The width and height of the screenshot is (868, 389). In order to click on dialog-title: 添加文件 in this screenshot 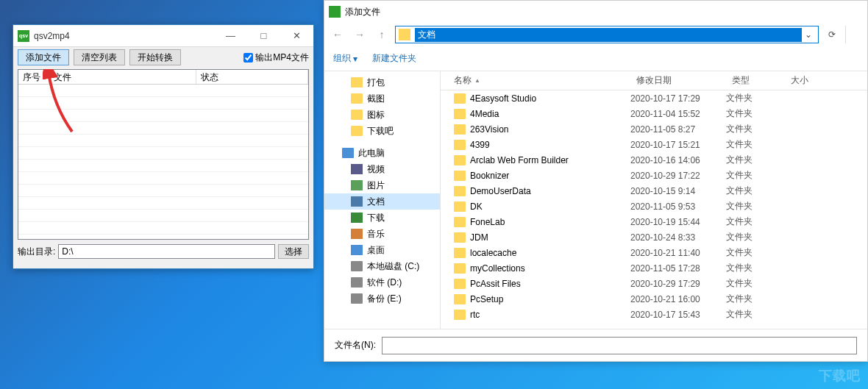, I will do `click(363, 12)`.